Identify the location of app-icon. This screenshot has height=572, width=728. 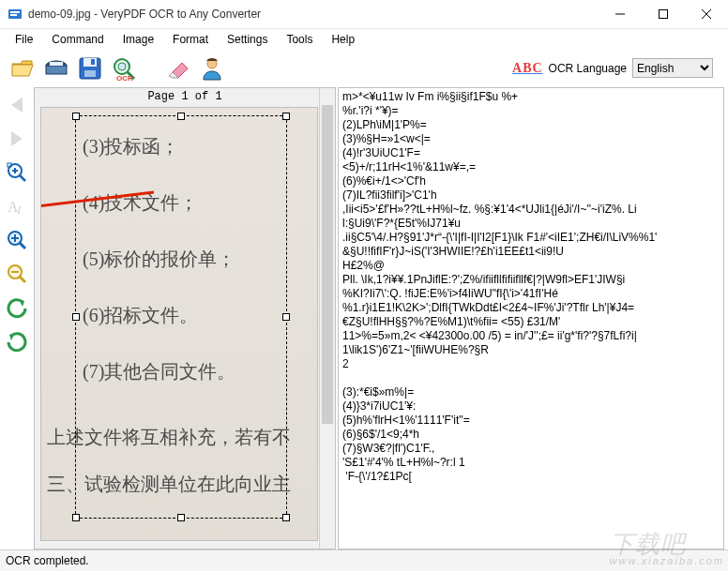
(15, 14).